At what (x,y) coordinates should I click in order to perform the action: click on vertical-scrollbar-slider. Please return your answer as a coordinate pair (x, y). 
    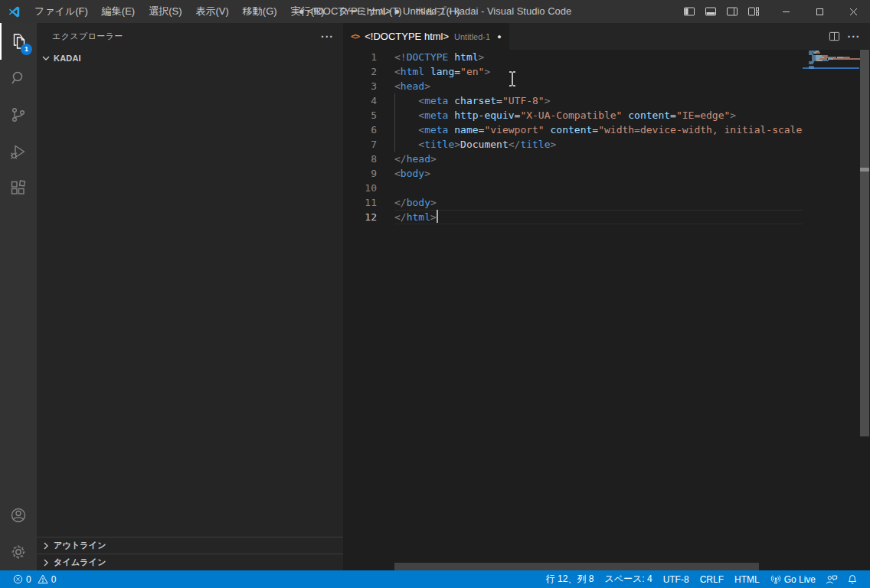
    Looking at the image, I should click on (865, 243).